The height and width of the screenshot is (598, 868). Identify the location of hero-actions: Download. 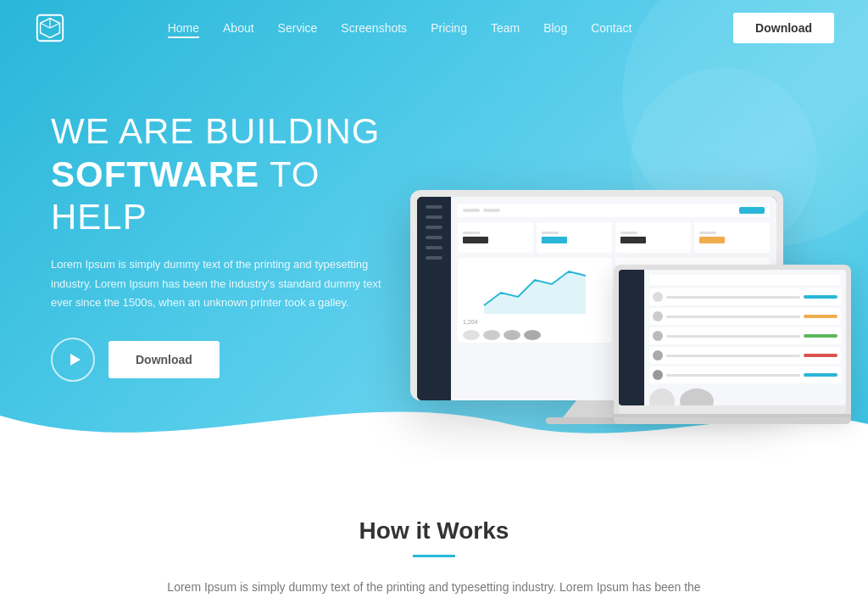
(217, 360).